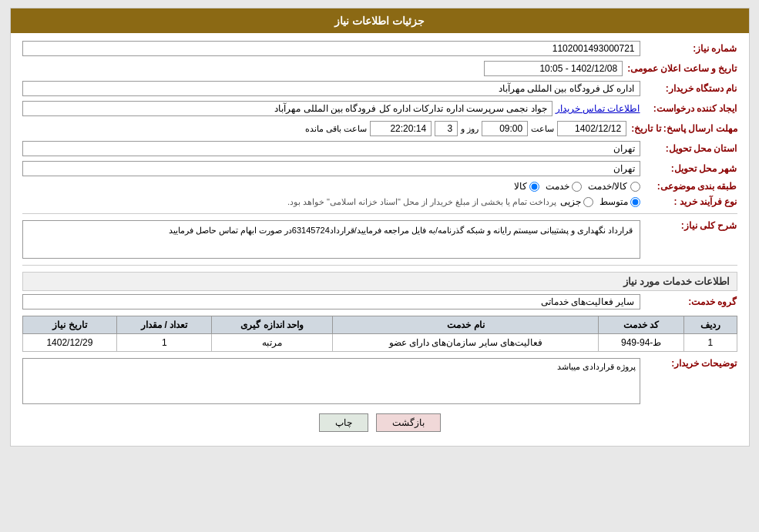 Image resolution: width=759 pixels, height=532 pixels. I want to click on service-group-row: گروه خدمت: سایر فعالیت‌های خدماتی, so click(380, 302).